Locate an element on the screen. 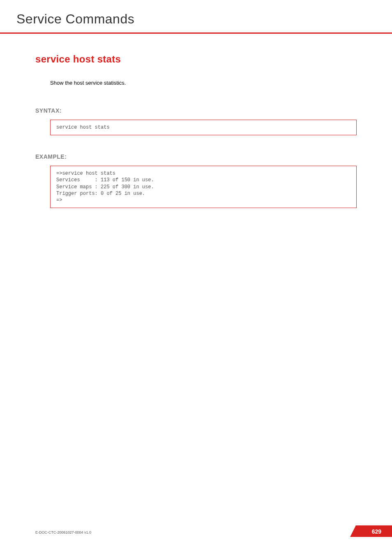  section-description: Show the host service statistics. is located at coordinates (203, 83).